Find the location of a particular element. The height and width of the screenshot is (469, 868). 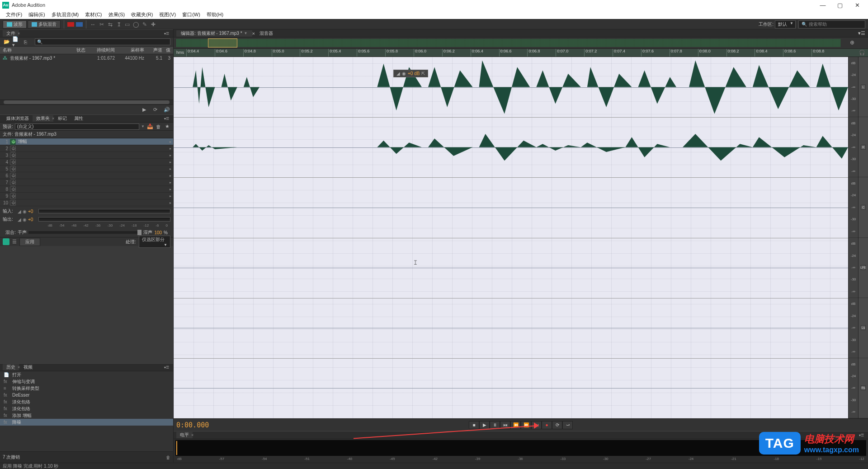

overview-selection is located at coordinates (222, 43).